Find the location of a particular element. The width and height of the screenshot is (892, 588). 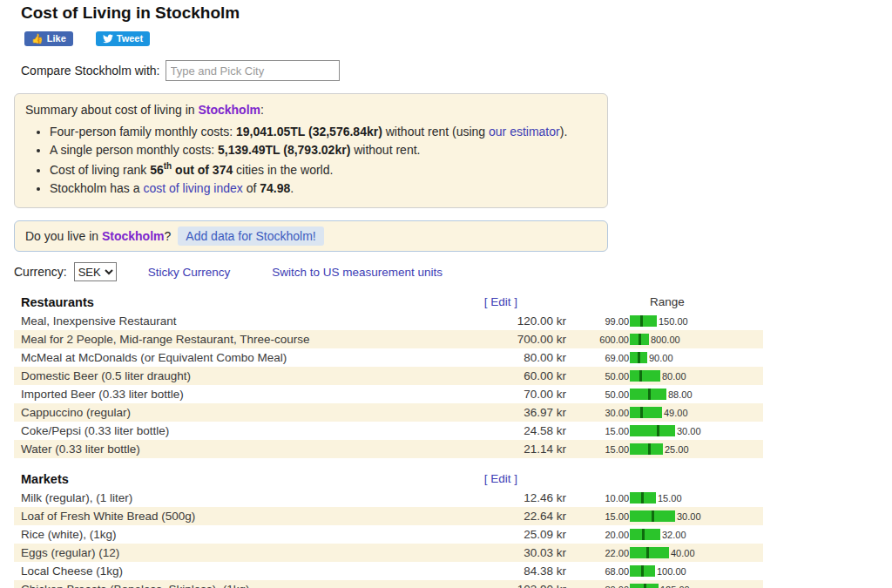

summary-bullet: Cost of living rank 56th out of 374 citi… is located at coordinates (323, 169).